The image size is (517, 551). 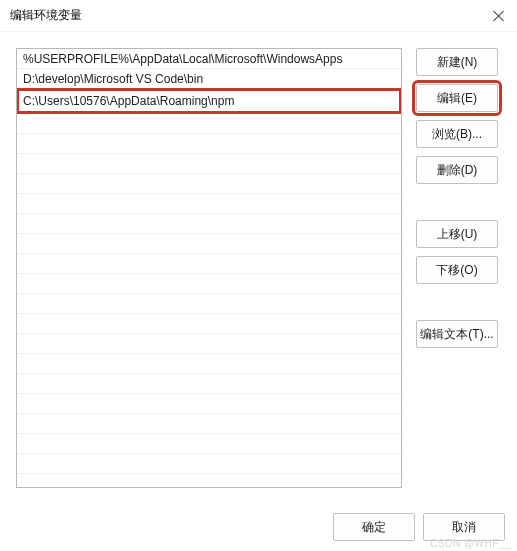 What do you see at coordinates (499, 16) in the screenshot?
I see `close-icon` at bounding box center [499, 16].